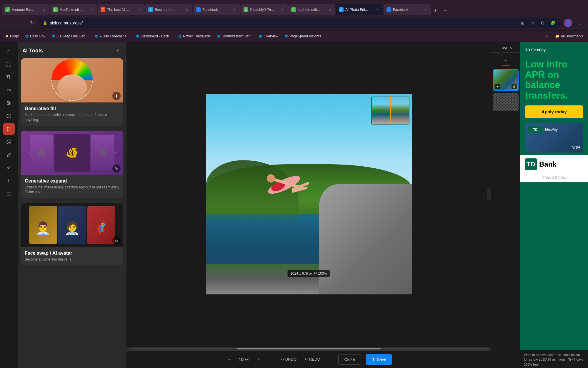 The width and height of the screenshot is (588, 368). I want to click on panel-close-button: ×, so click(118, 51).